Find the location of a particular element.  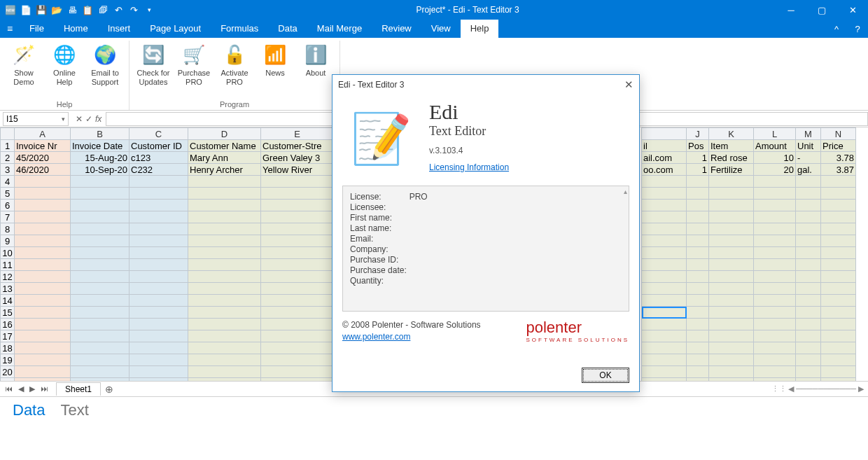

ok-button: OK is located at coordinates (606, 375).